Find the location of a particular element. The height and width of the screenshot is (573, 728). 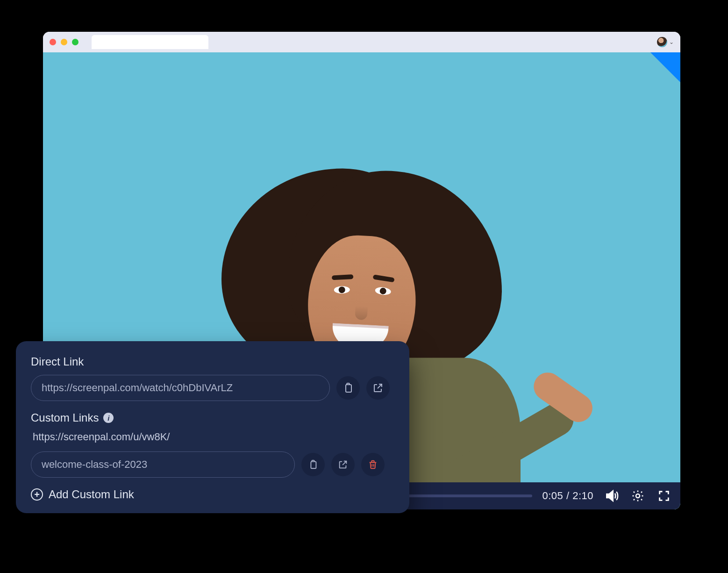

add-custom-link-button: + Add Custom Link is located at coordinates (213, 494).